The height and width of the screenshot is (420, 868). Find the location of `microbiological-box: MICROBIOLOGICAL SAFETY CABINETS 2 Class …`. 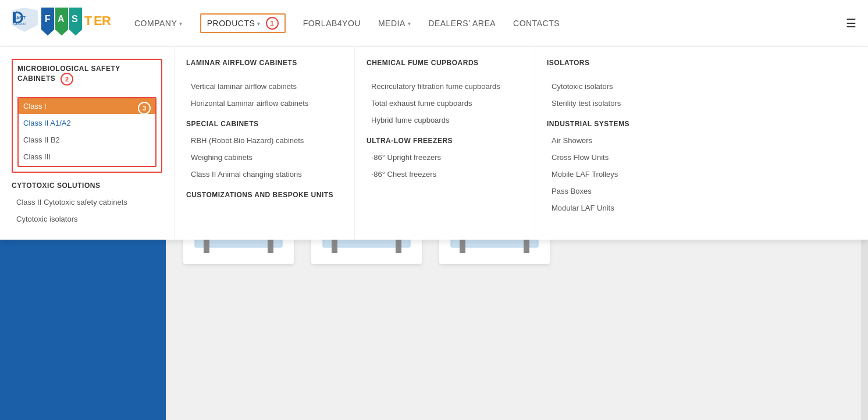

microbiological-box: MICROBIOLOGICAL SAFETY CABINETS 2 Class … is located at coordinates (87, 116).